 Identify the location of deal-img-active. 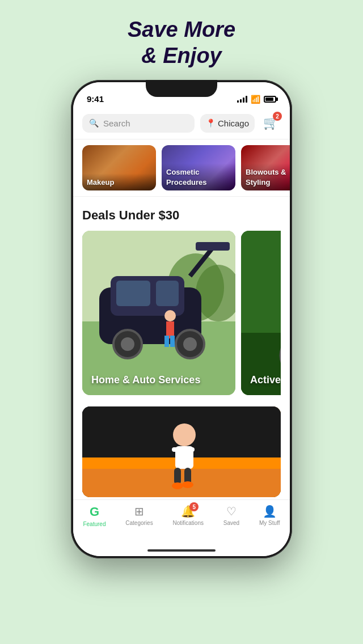
(261, 313).